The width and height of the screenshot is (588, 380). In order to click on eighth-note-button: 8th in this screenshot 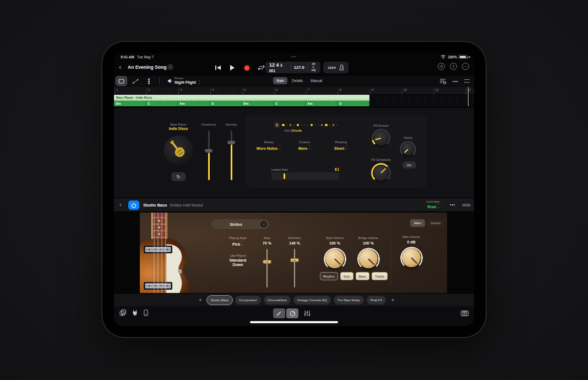, I will do `click(410, 165)`.